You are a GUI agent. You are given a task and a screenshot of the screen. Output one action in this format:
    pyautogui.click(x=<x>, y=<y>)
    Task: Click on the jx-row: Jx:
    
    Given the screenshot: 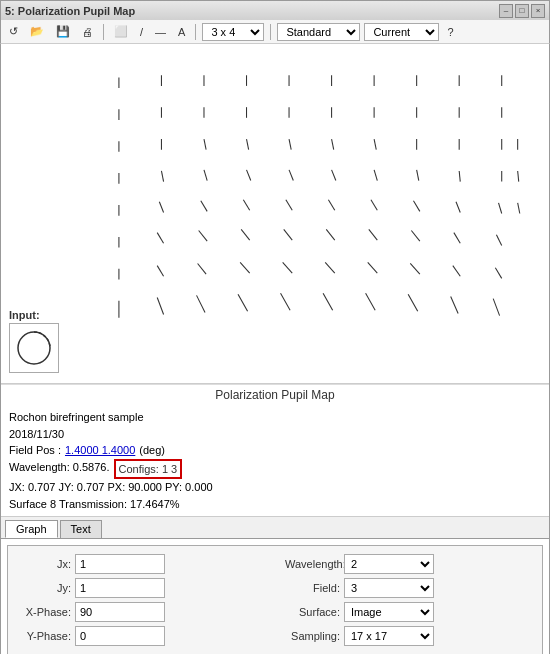 What is the action you would take?
    pyautogui.click(x=140, y=564)
    